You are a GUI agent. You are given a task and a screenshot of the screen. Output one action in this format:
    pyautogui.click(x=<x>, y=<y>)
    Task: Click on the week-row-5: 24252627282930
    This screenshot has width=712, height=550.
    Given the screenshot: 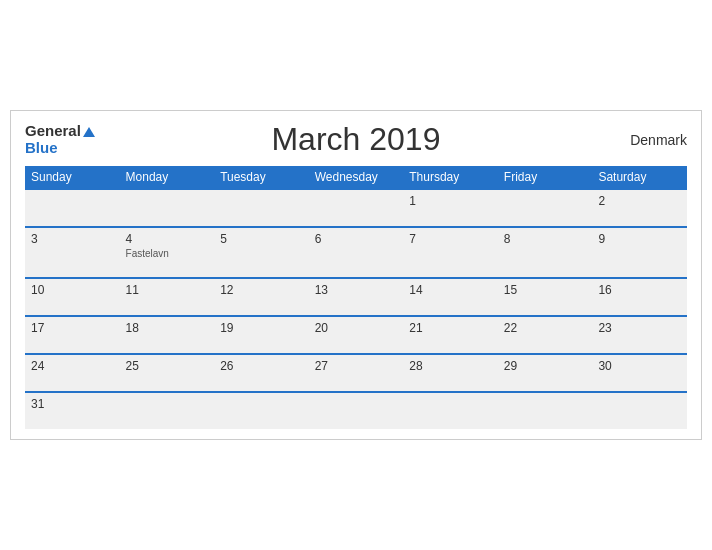 What is the action you would take?
    pyautogui.click(x=356, y=373)
    